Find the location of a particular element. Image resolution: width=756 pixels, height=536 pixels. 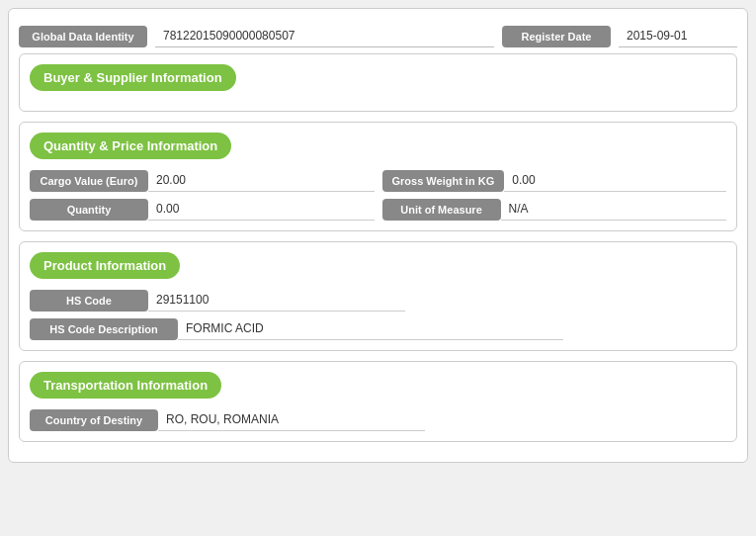

quantity-uom-row: Quantity 0.00 Unit of Measure N/A is located at coordinates (378, 210).